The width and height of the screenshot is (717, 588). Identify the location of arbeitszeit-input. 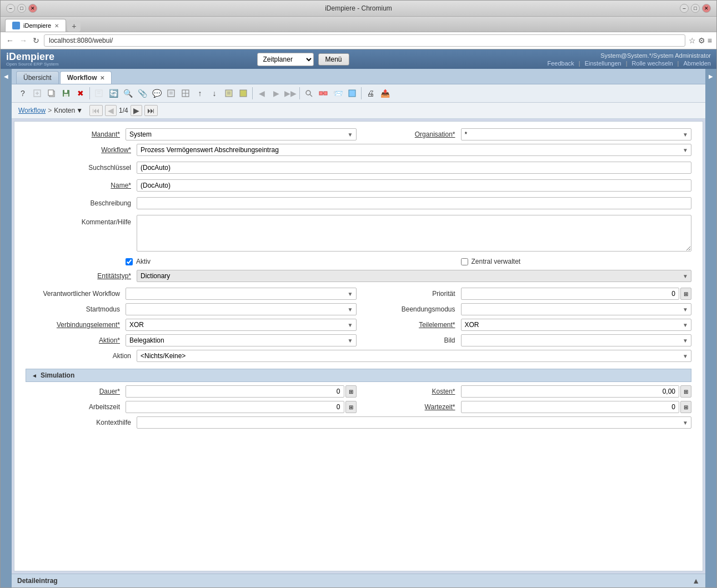
(235, 407).